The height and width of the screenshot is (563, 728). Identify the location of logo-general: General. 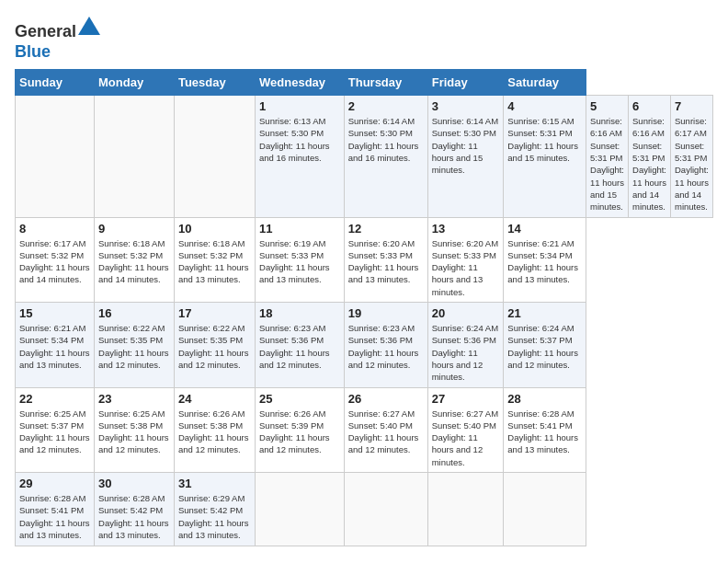
(46, 31).